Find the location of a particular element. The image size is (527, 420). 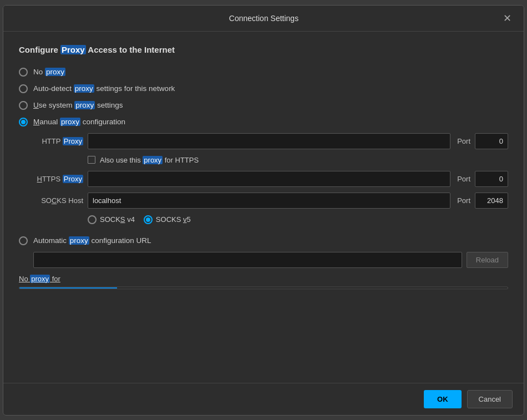

https-port-input is located at coordinates (491, 179).